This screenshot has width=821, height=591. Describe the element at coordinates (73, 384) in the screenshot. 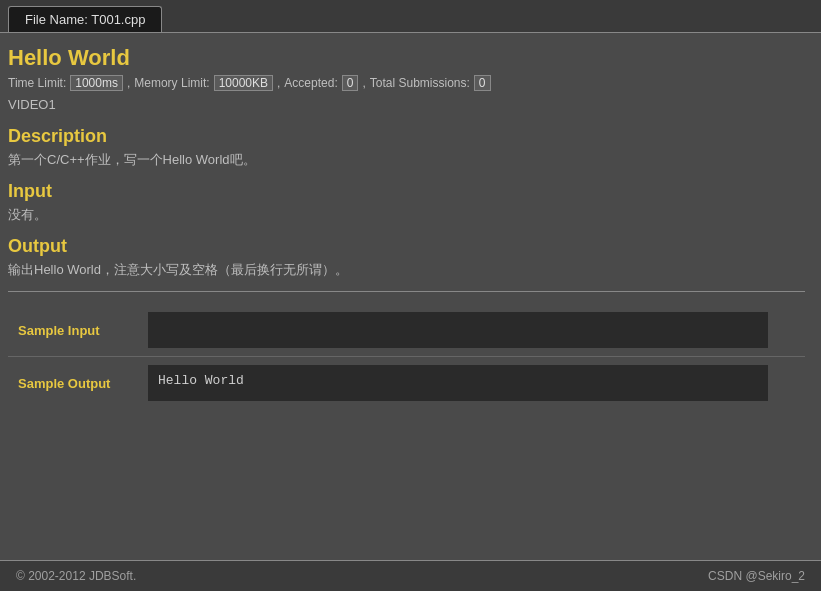

I see `sample-output-label: Sample Output` at that location.